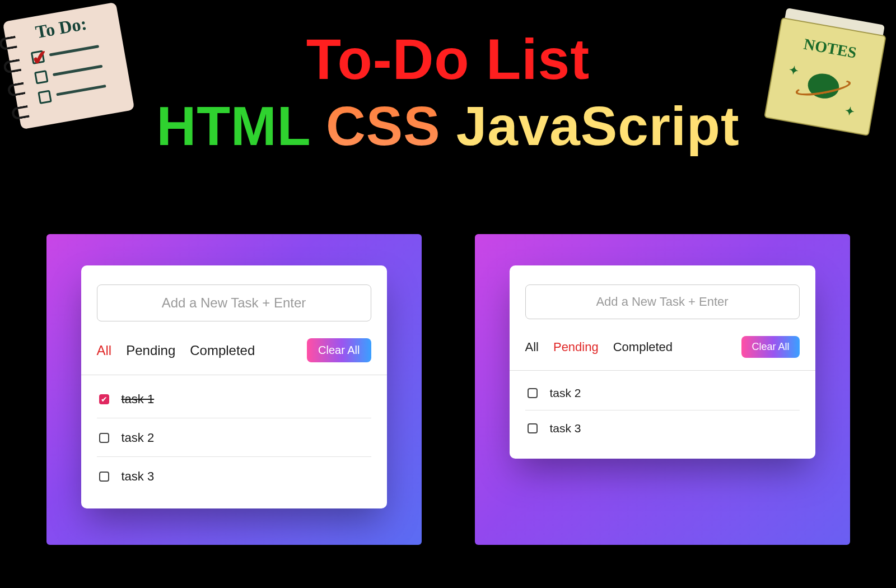 This screenshot has width=896, height=588. What do you see at coordinates (448, 59) in the screenshot?
I see `page-title: To-Do List` at bounding box center [448, 59].